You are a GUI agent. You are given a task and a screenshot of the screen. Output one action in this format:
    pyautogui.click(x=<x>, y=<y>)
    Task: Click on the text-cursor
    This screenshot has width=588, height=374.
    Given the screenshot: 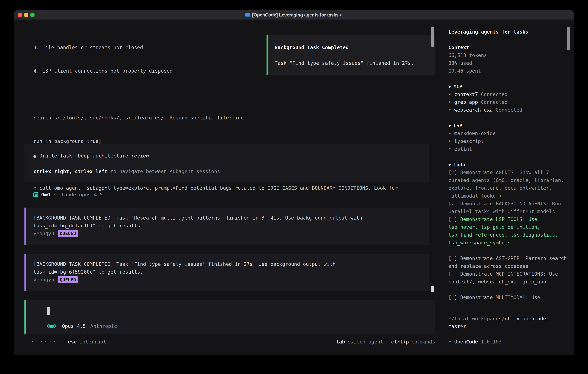 What is the action you would take?
    pyautogui.click(x=49, y=311)
    